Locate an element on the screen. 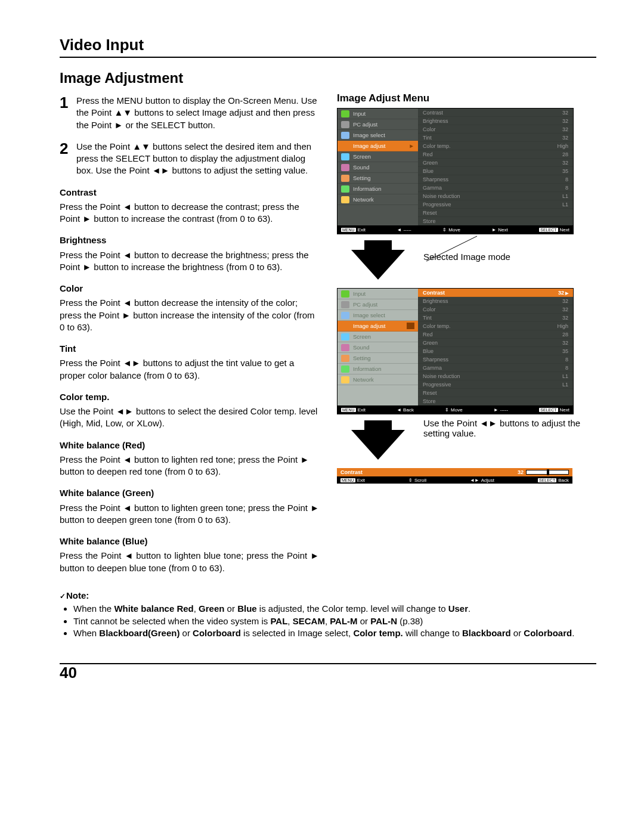 This screenshot has width=644, height=833. control-footer: MENUExit ⇕Scroll ◄►Adjust SELECTBack is located at coordinates (454, 480).